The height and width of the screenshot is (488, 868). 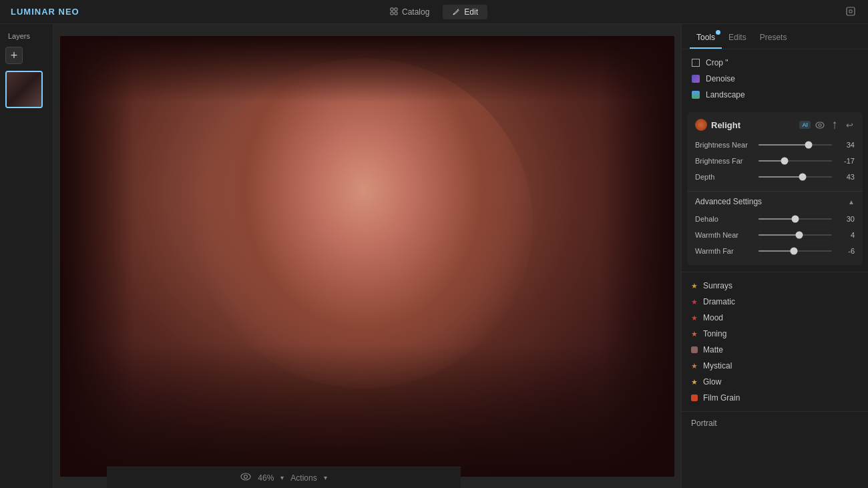 I want to click on visibility-icon, so click(x=246, y=478).